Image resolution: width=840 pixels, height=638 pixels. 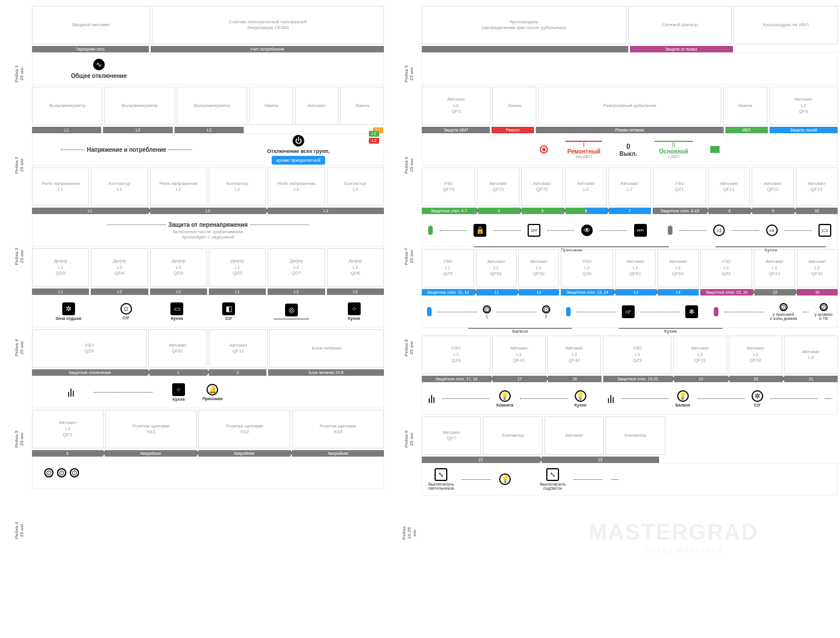 What do you see at coordinates (629, 187) in the screenshot?
I see `box: Автомат L2` at bounding box center [629, 187].